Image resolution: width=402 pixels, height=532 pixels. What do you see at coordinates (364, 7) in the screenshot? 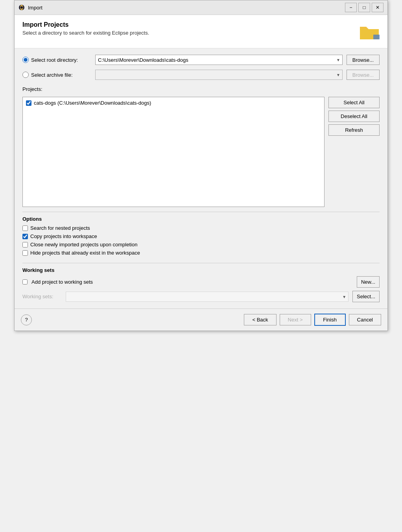
I see `maximize-button: □` at bounding box center [364, 7].